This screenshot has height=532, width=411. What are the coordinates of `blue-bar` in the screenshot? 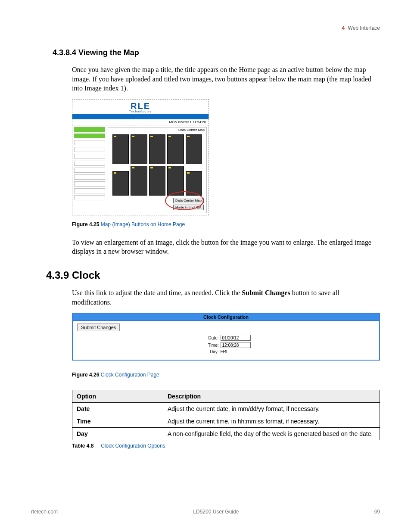 It's located at (140, 117).